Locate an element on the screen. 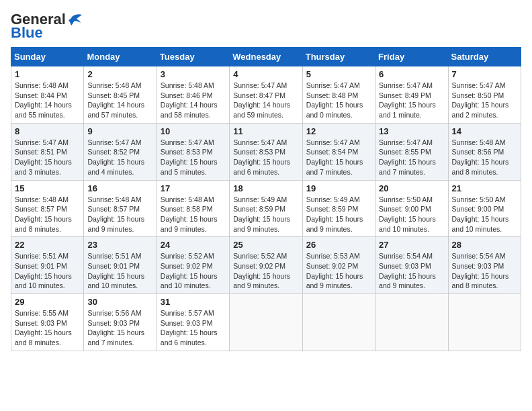 The width and height of the screenshot is (532, 411). weekday-header-saturday: Saturday is located at coordinates (484, 57).